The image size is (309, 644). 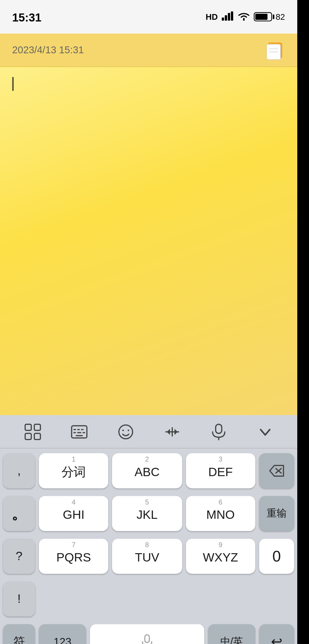 What do you see at coordinates (32, 431) in the screenshot?
I see `apps-icon` at bounding box center [32, 431].